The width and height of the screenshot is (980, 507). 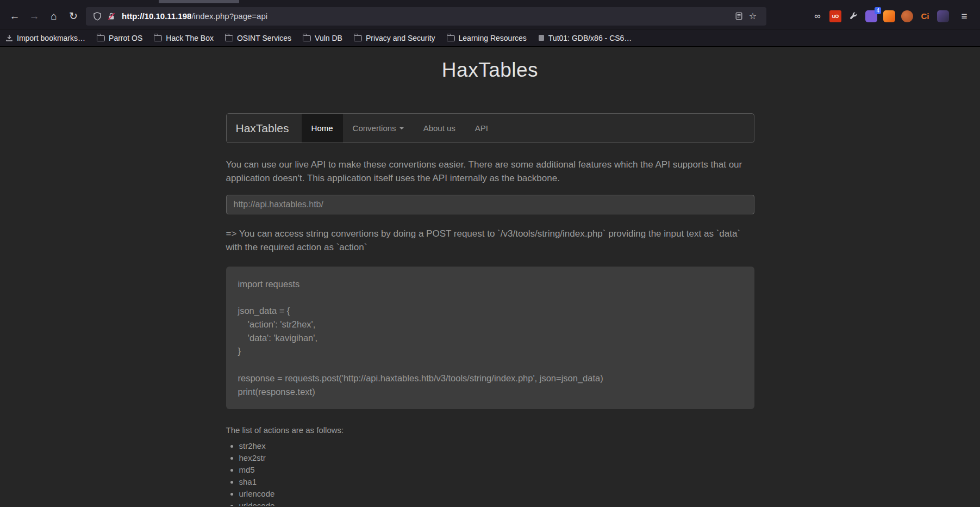 I want to click on bookmark-label: Vuln DB, so click(x=328, y=38).